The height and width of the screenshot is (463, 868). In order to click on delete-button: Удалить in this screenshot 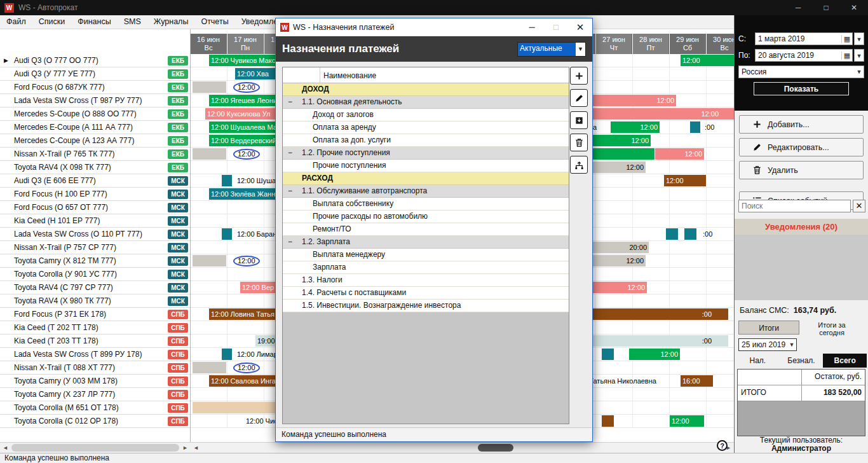, I will do `click(801, 170)`.